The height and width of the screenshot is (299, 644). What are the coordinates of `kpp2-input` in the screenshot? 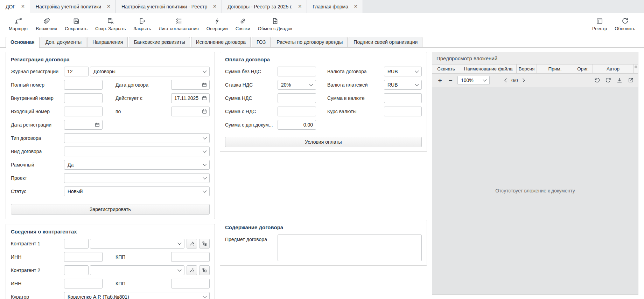 It's located at (190, 284).